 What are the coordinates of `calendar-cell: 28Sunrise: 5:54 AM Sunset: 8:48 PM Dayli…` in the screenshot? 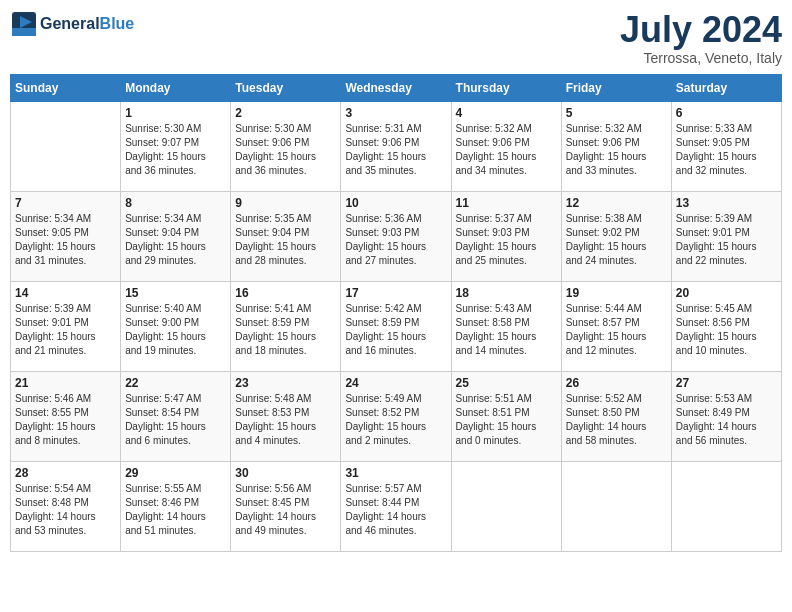 It's located at (66, 506).